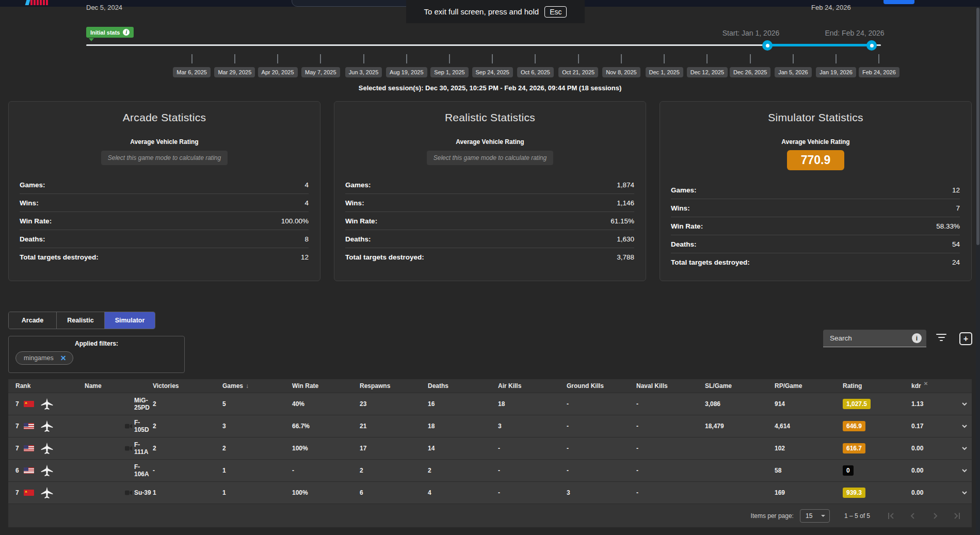  What do you see at coordinates (934, 386) in the screenshot?
I see `col-header-kdr: kdr ✕` at bounding box center [934, 386].